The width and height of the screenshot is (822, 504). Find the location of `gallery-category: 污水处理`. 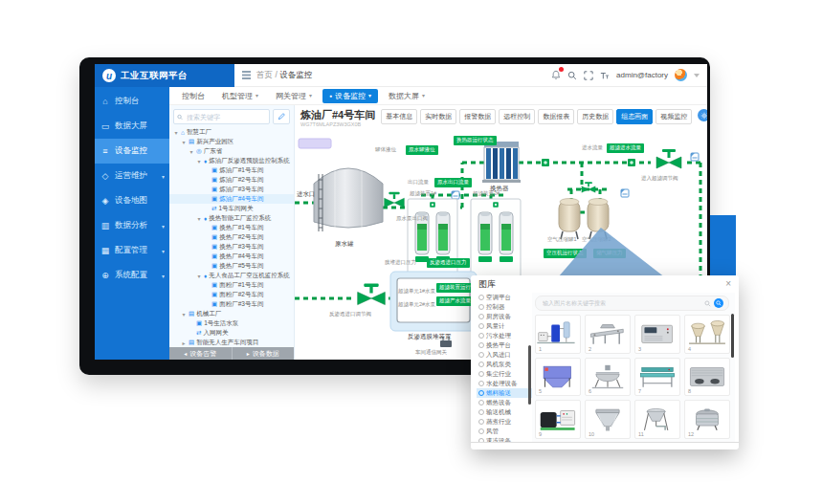

gallery-category: 污水处理 is located at coordinates (504, 336).